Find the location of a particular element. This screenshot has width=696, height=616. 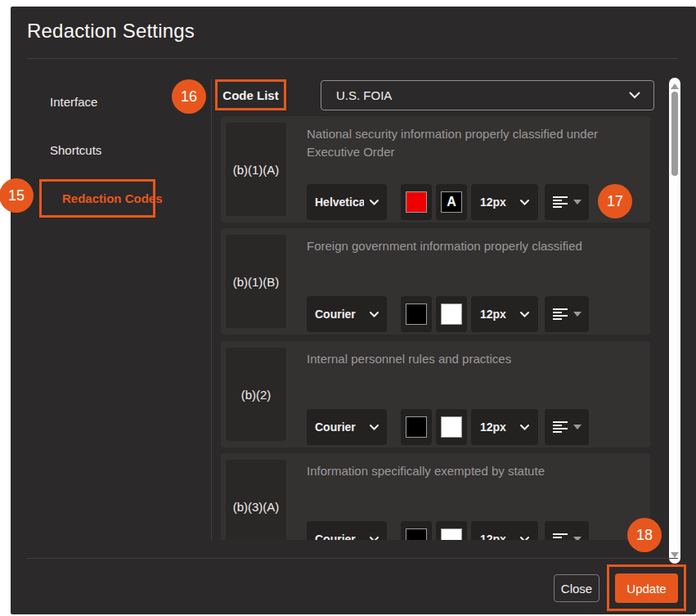

sidebar-item-interface: Interface is located at coordinates (74, 101).